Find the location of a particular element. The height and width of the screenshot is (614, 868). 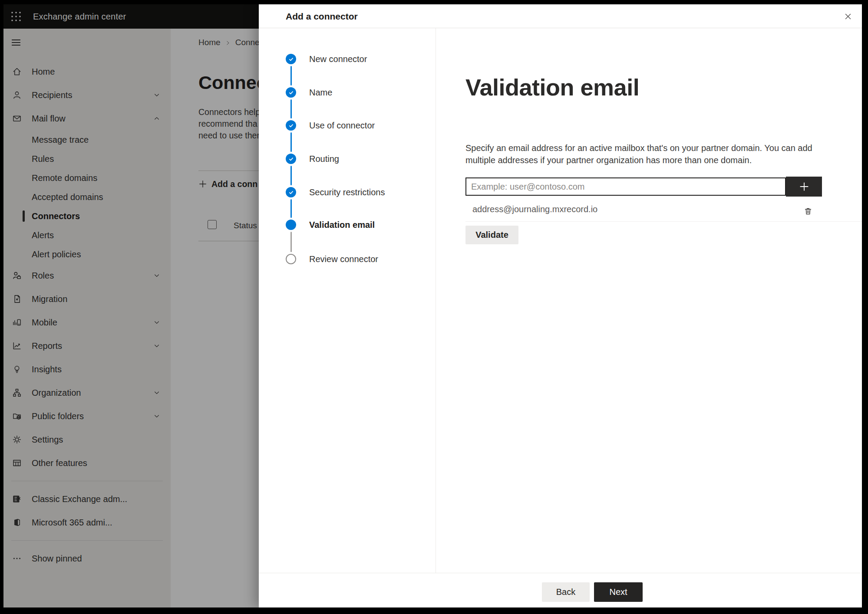

validation-email-input is located at coordinates (626, 187).